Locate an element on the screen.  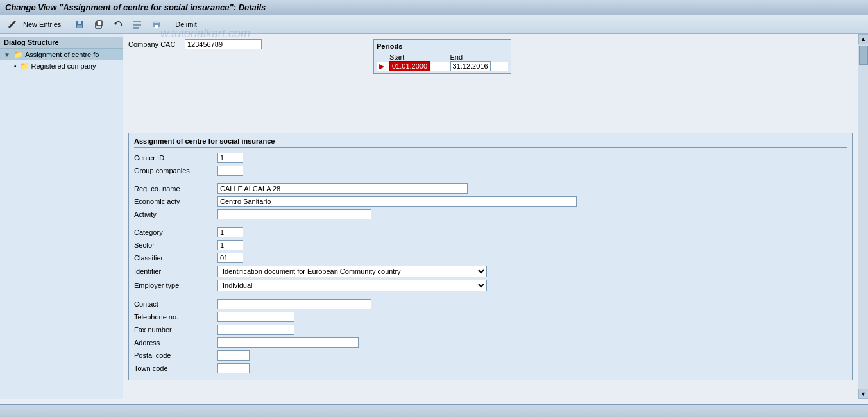
reg-co-name-input is located at coordinates (343, 189).